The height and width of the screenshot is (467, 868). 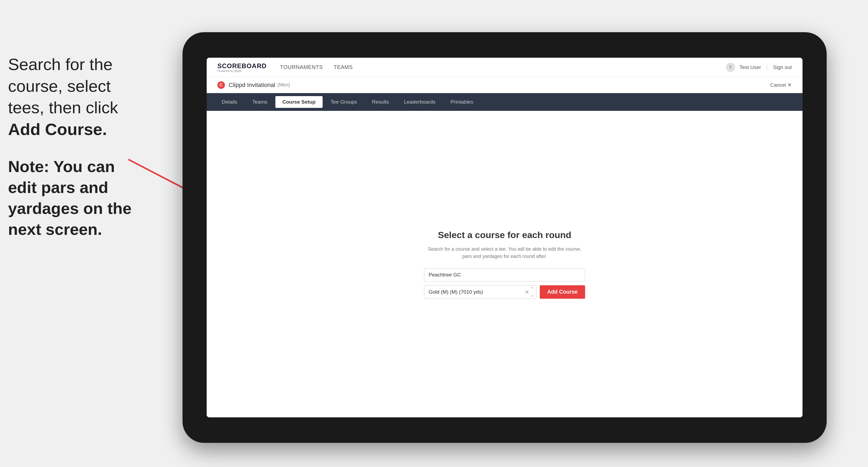 What do you see at coordinates (229, 102) in the screenshot?
I see `tab-details: Details` at bounding box center [229, 102].